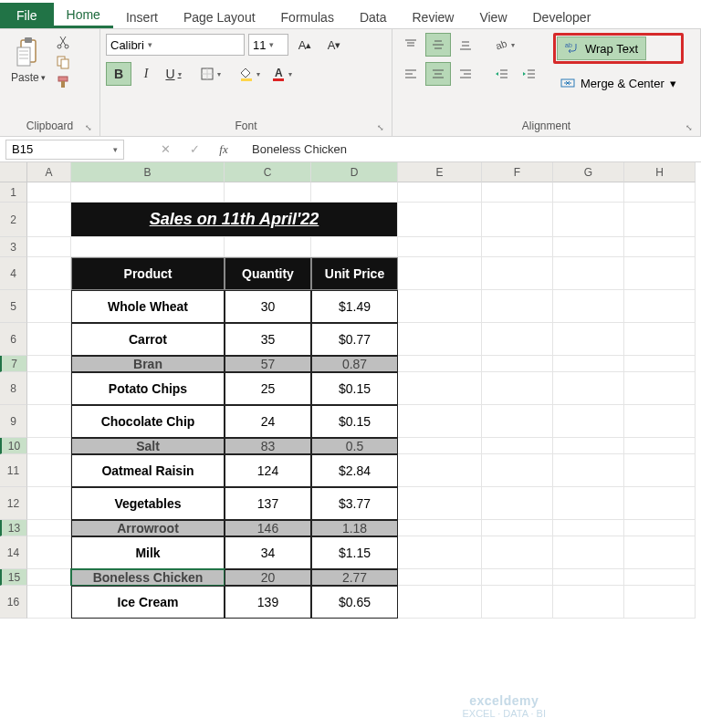 Image resolution: width=701 pixels, height=728 pixels. Describe the element at coordinates (14, 602) in the screenshot. I see `row-header: 16` at that location.